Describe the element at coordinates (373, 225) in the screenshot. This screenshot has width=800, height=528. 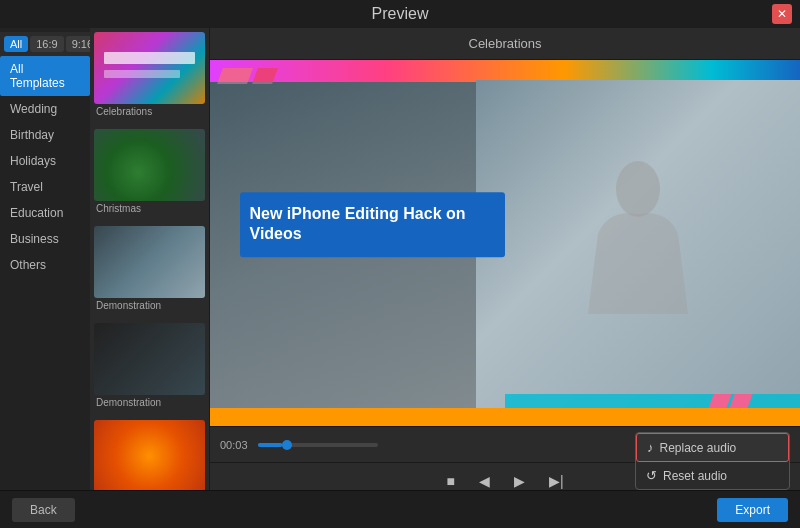
I see `preview-text-box: New iPhone Editing Hack on Videos` at that location.